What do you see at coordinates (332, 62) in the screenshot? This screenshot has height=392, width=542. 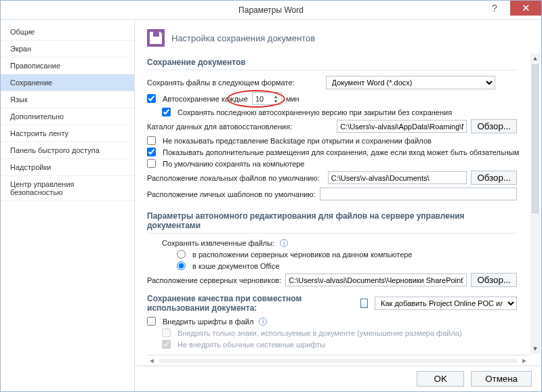 I see `section-save-documents-title: Сохранение документов` at bounding box center [332, 62].